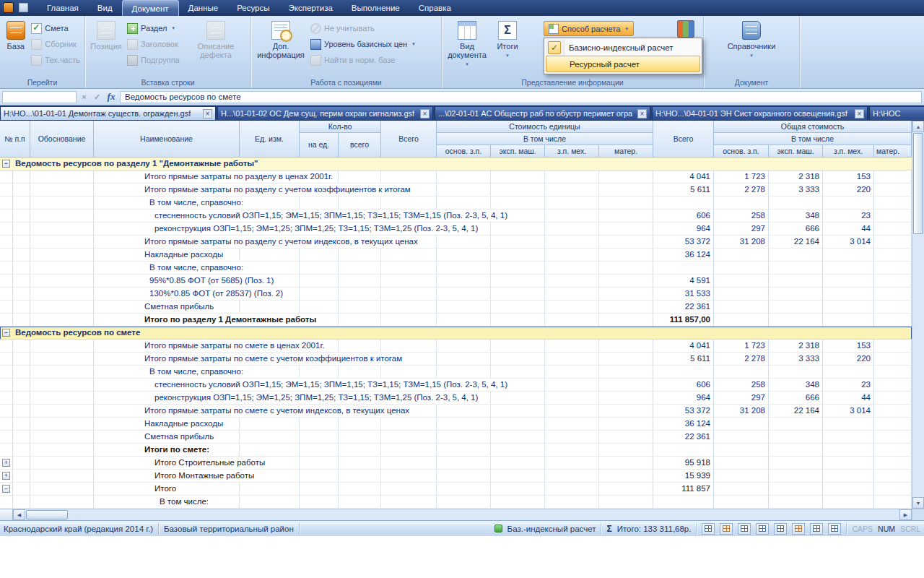 This screenshot has height=578, width=924. Describe the element at coordinates (111, 97) in the screenshot. I see `fx-icon: fx` at that location.